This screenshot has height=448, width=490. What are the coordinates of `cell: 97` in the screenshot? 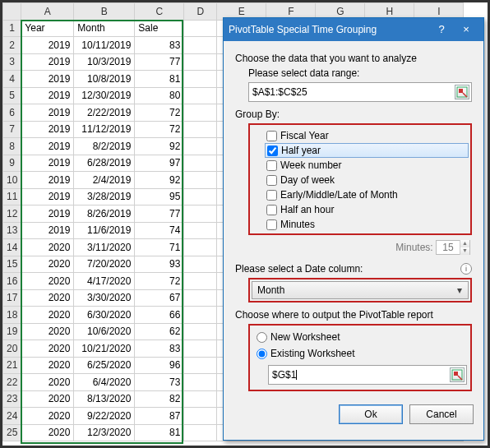 It's located at (159, 163).